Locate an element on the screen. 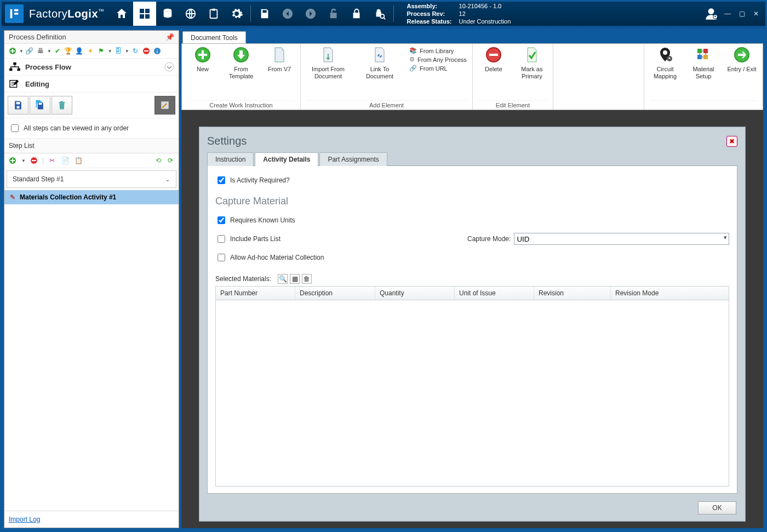  col-revision: Revision is located at coordinates (573, 293).